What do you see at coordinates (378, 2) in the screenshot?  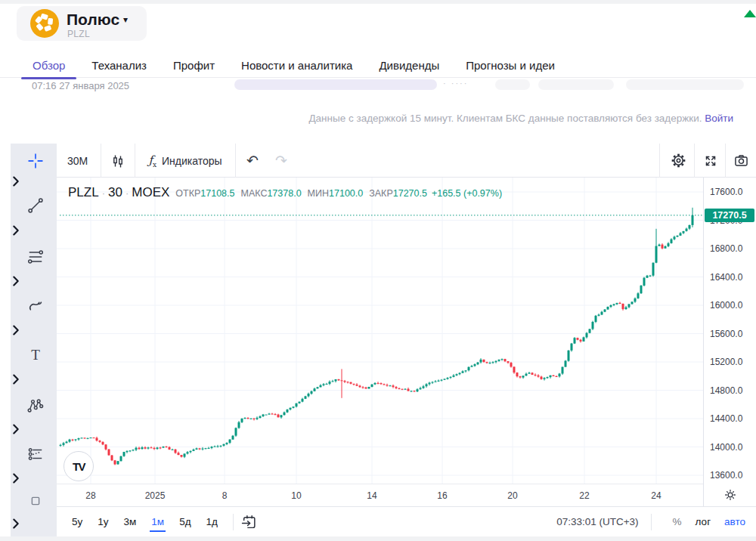 I see `top-edge-strip` at bounding box center [378, 2].